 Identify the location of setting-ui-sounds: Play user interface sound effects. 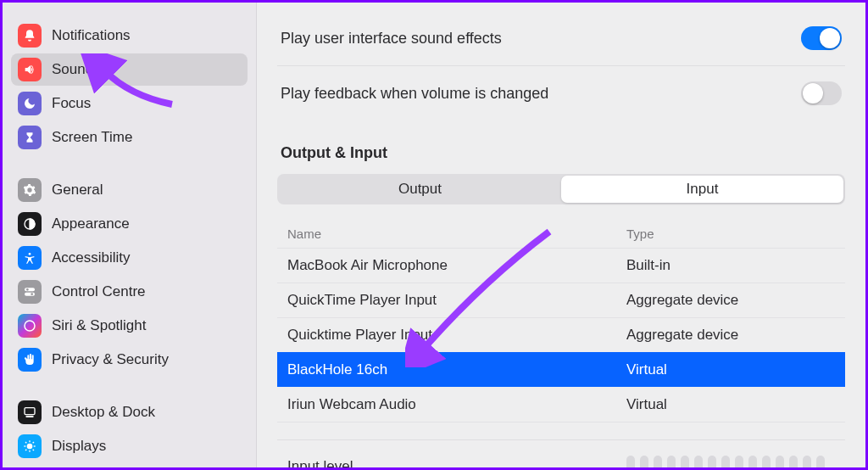
(561, 44).